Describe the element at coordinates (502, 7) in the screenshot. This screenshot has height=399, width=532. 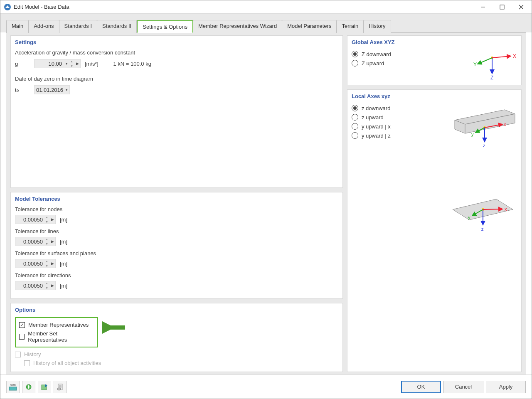
I see `maximize-button` at that location.